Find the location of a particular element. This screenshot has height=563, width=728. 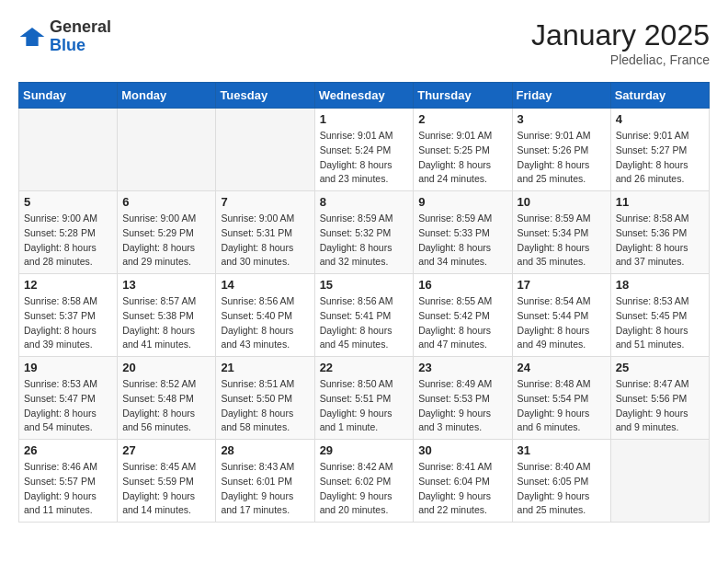

day-info: Sunrise: 8:53 AMSunset: 5:45 PMDaylight:… is located at coordinates (660, 324).